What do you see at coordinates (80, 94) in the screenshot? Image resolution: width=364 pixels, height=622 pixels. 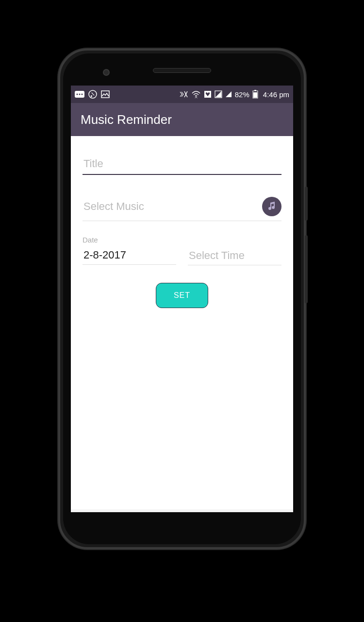 I see `notification-more-icon` at bounding box center [80, 94].